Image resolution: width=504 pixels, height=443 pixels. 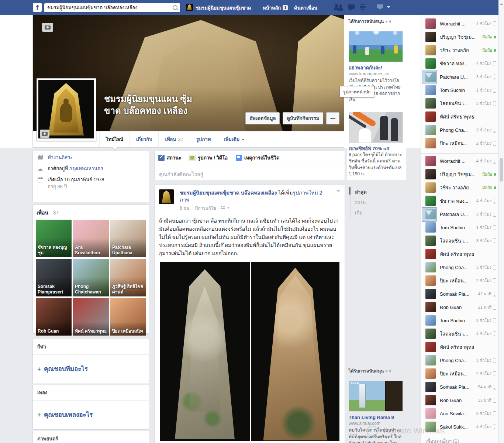 I want to click on ad-than-living: THAN Than Living Rama 9 www.siralai.com …, so click(x=376, y=412).